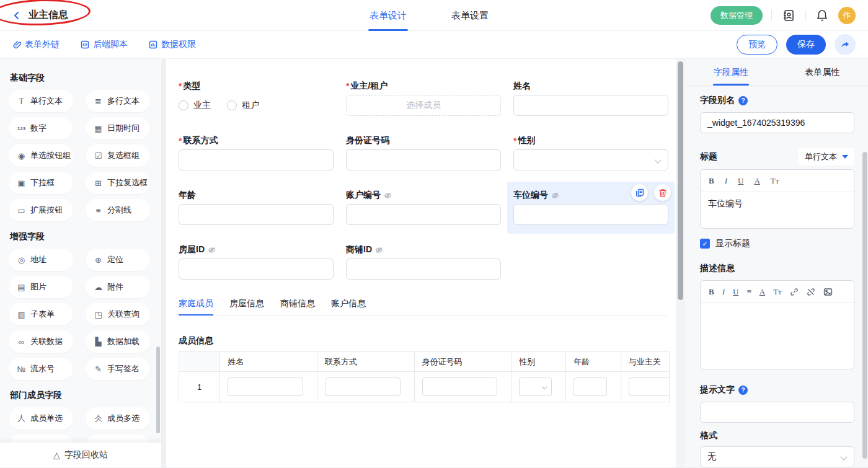 The width and height of the screenshot is (868, 468). Describe the element at coordinates (388, 15) in the screenshot. I see `tab-form-design: 表单设计` at that location.